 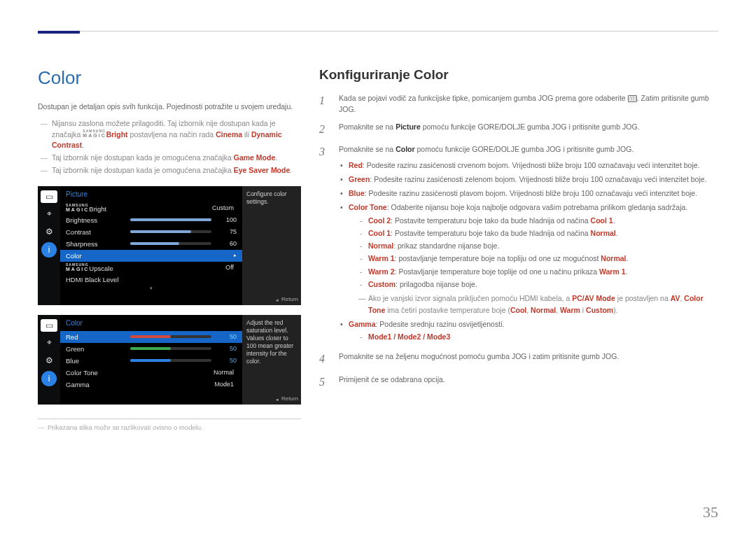 I want to click on step-number: 4, so click(x=324, y=360).